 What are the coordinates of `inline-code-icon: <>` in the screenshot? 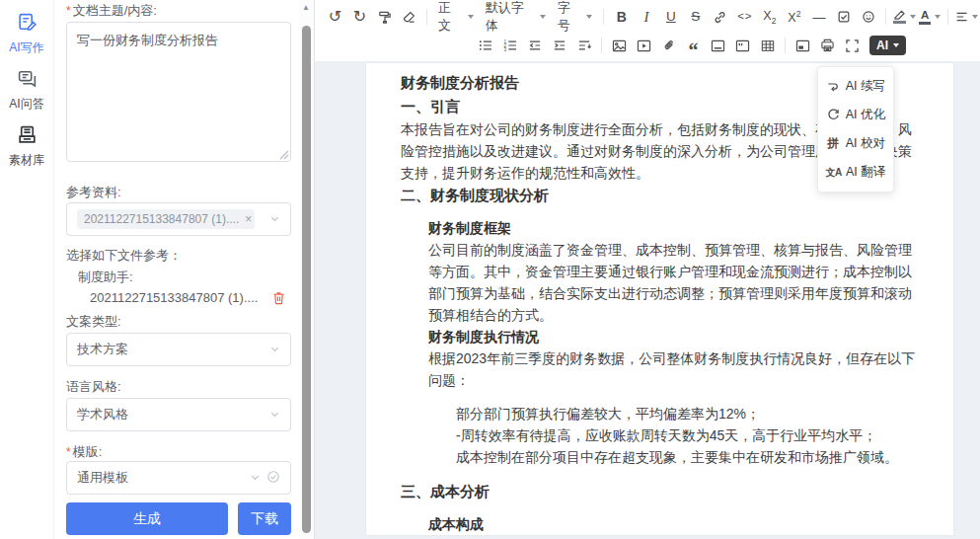 It's located at (744, 17).